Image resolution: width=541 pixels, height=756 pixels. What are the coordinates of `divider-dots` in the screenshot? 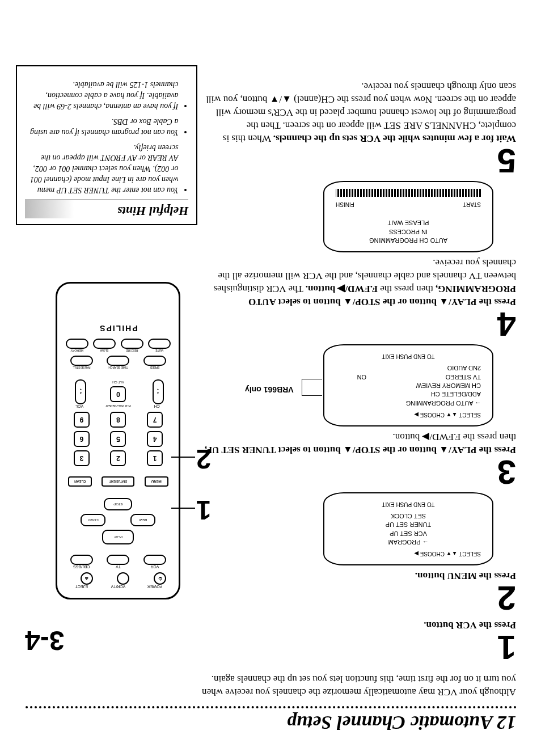 It's located at (270, 707).